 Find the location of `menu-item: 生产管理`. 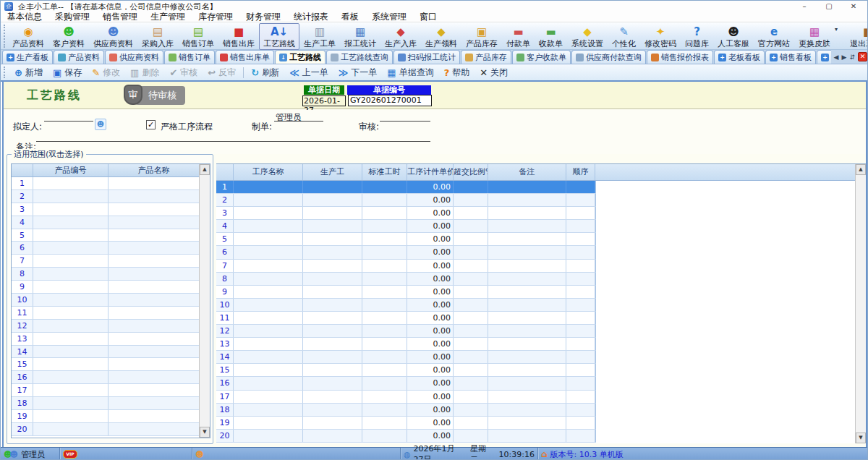

menu-item: 生产管理 is located at coordinates (168, 17).